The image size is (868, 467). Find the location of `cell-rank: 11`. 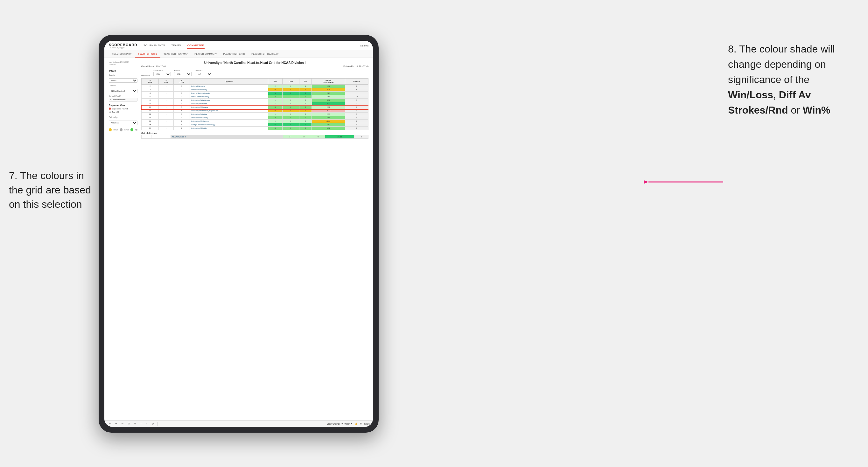

cell-rank: 11 is located at coordinates (150, 111).